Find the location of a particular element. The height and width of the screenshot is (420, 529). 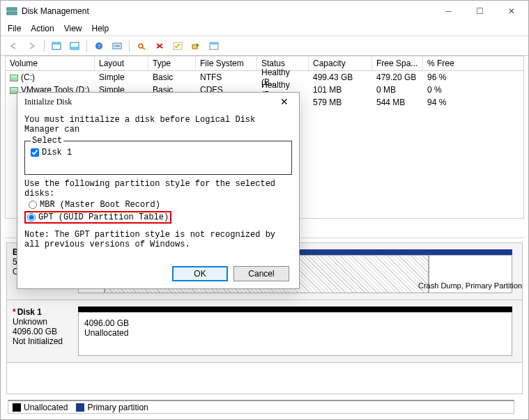

region-state: Unallocated is located at coordinates (296, 333).